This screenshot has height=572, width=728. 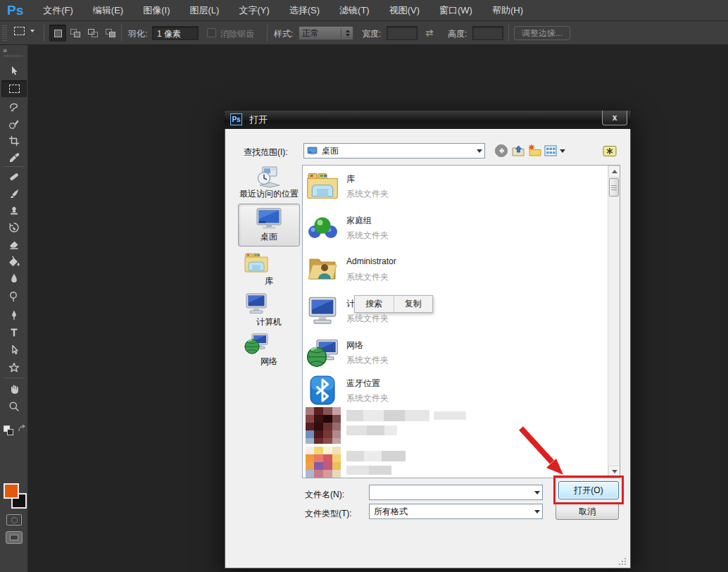 What do you see at coordinates (14, 158) in the screenshot?
I see `eyedropper-icon` at bounding box center [14, 158].